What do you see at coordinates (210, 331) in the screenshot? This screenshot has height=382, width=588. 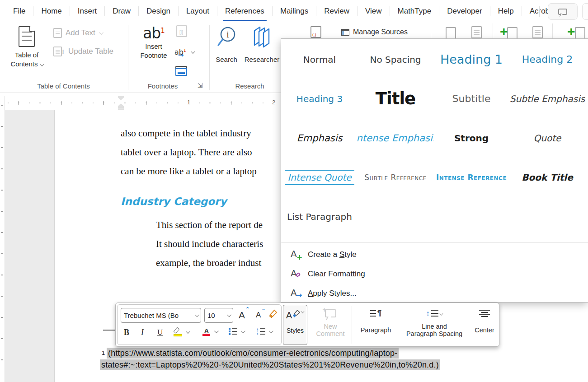 I see `font-color-button: A` at bounding box center [210, 331].